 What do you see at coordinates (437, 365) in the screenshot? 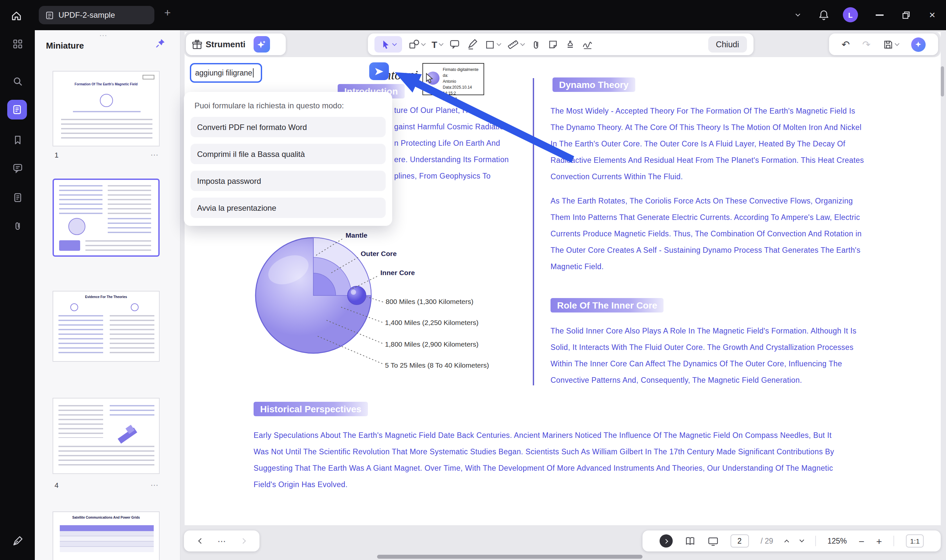
I see `diagram-measure: 5 To 25 Miles (8 To 40 Kilometers)` at bounding box center [437, 365].